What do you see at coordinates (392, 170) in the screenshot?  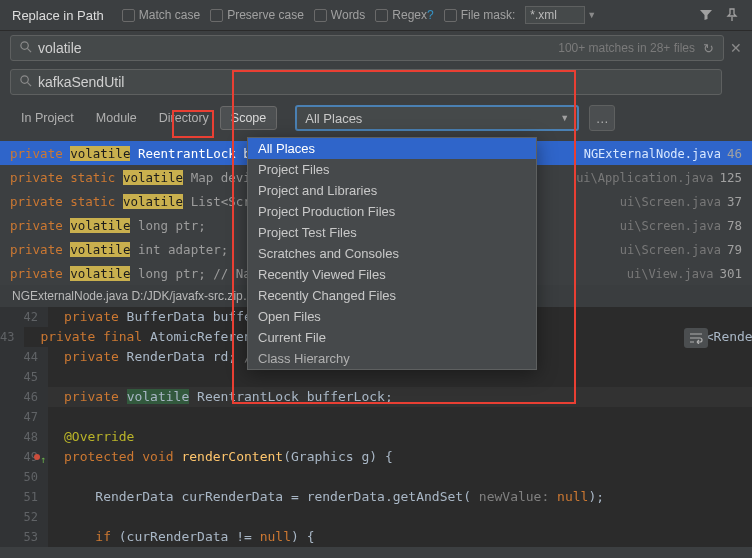 I see `scope-option: Project Files` at bounding box center [392, 170].